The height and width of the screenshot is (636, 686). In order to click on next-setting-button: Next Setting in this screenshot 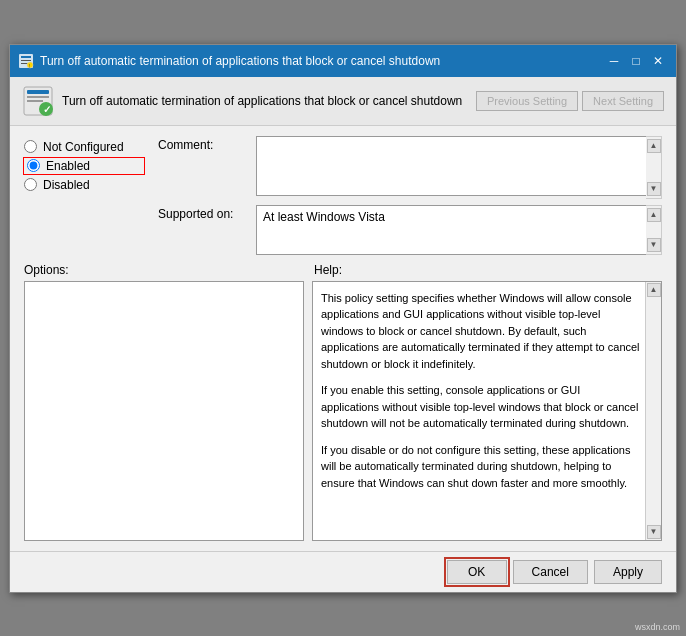, I will do `click(623, 101)`.